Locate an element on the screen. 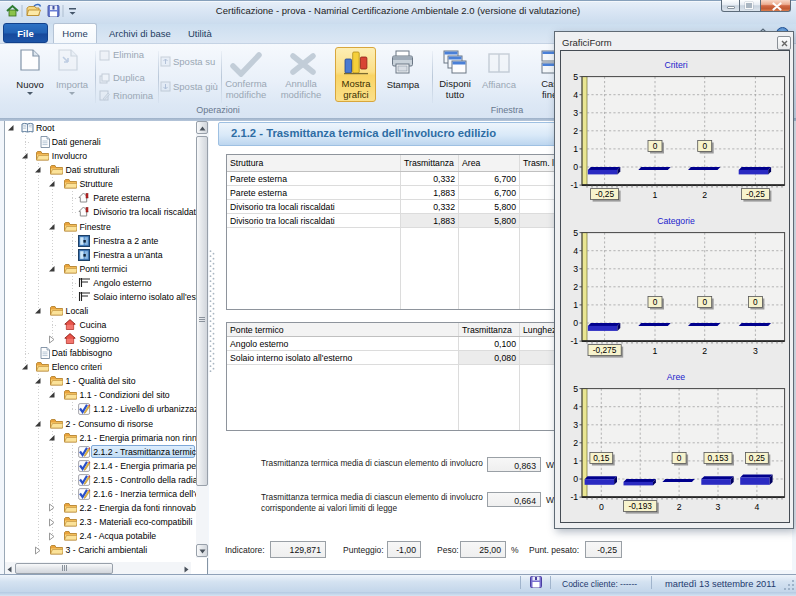 This screenshot has height=596, width=796. svg-text: 0,15 is located at coordinates (602, 458).